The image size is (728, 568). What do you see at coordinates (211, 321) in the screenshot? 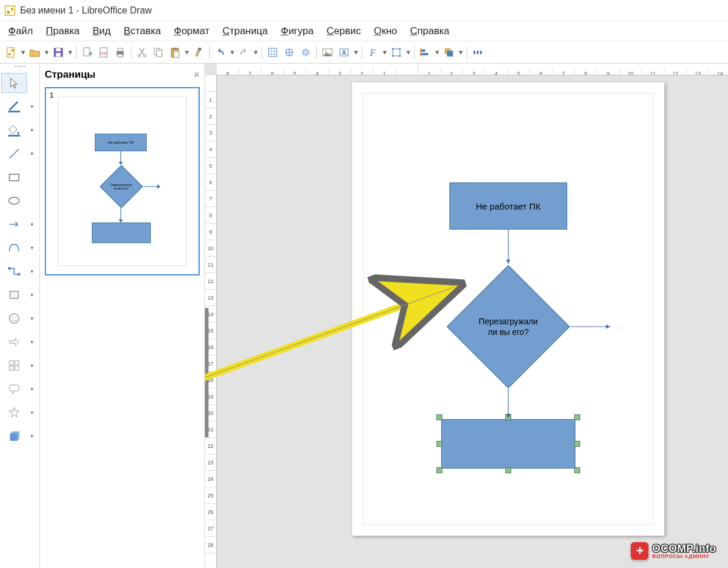
I see `vertical-ruler: 1234567891011121314151617181920212223242…` at bounding box center [211, 321].